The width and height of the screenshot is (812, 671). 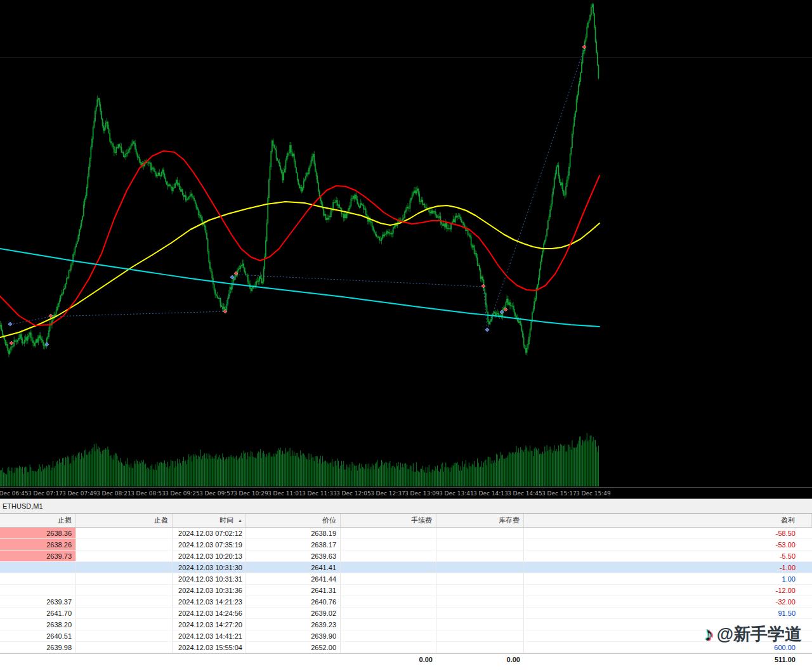 I want to click on cell-profit: 1.00, so click(x=668, y=578).